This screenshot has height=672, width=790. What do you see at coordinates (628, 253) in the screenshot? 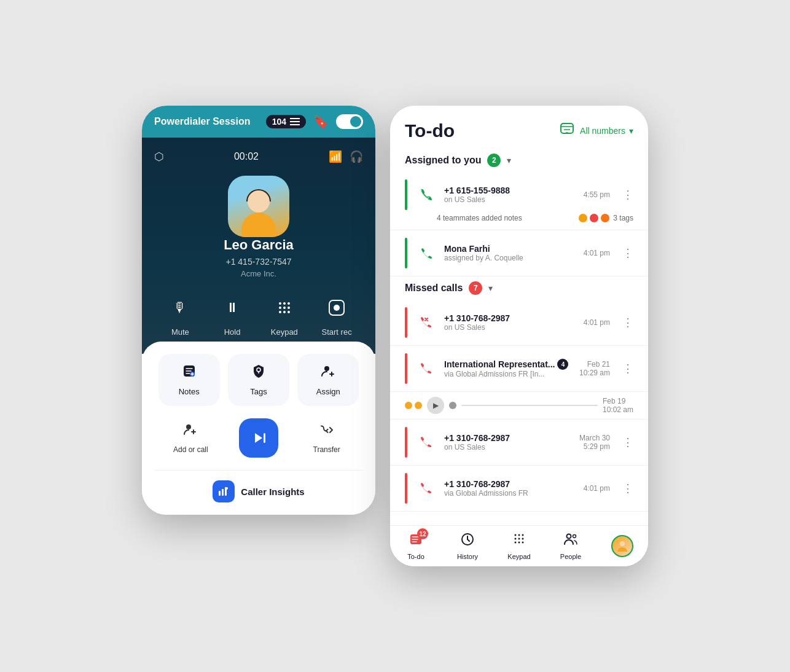
I see `more-icon-2: ⋮` at bounding box center [628, 253].